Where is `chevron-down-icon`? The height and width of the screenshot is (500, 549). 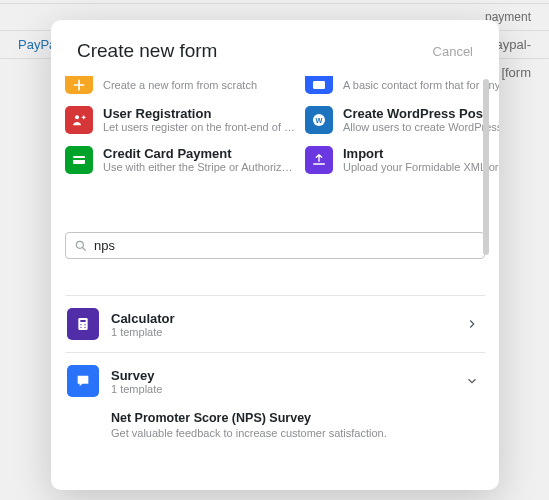
chevron-down-icon is located at coordinates (472, 381).